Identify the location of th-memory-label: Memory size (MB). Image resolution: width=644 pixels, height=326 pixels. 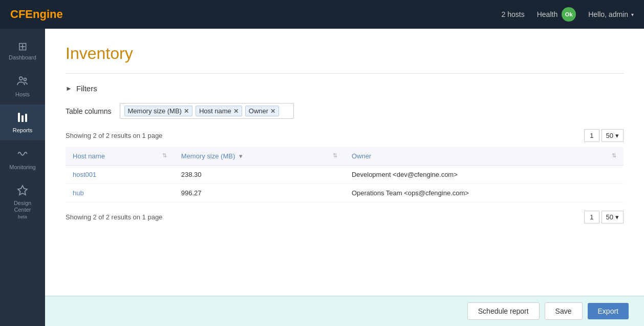
(208, 156).